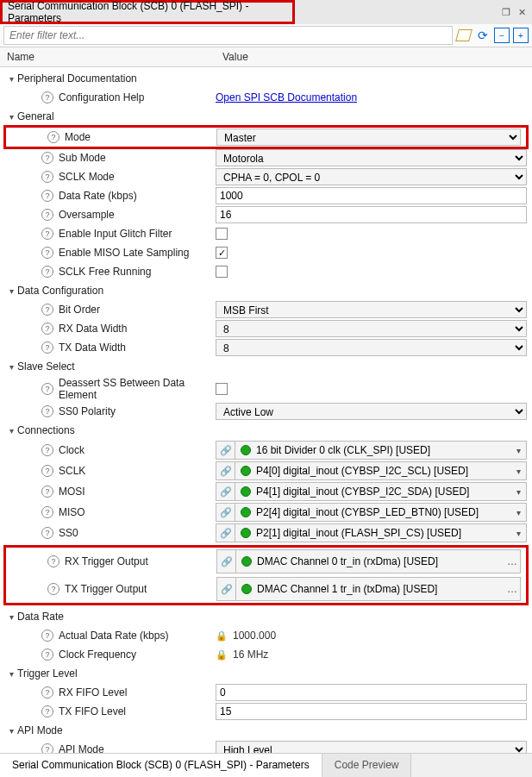 The height and width of the screenshot is (777, 532). Describe the element at coordinates (161, 766) in the screenshot. I see `tab-parameters: Serial Communication Block (SCB) 0 (FLAS…` at that location.